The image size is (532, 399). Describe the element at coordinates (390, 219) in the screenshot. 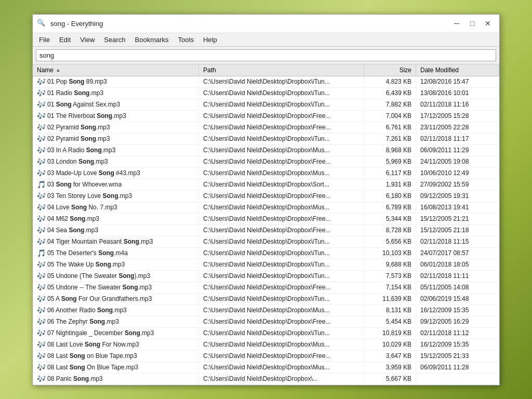

I see `cell-size: 5,344 KB` at that location.